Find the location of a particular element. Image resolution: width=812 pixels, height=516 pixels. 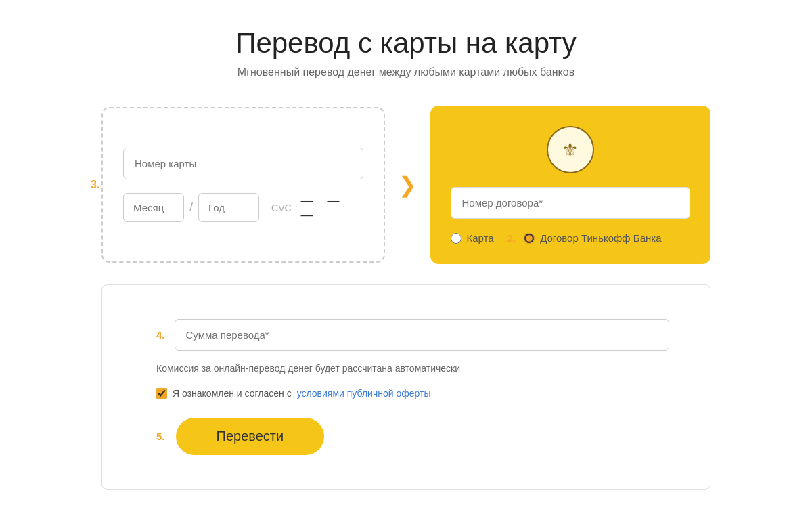

fee-note: Комиссия за онлайн-перевод денег будет р… is located at coordinates (413, 368).